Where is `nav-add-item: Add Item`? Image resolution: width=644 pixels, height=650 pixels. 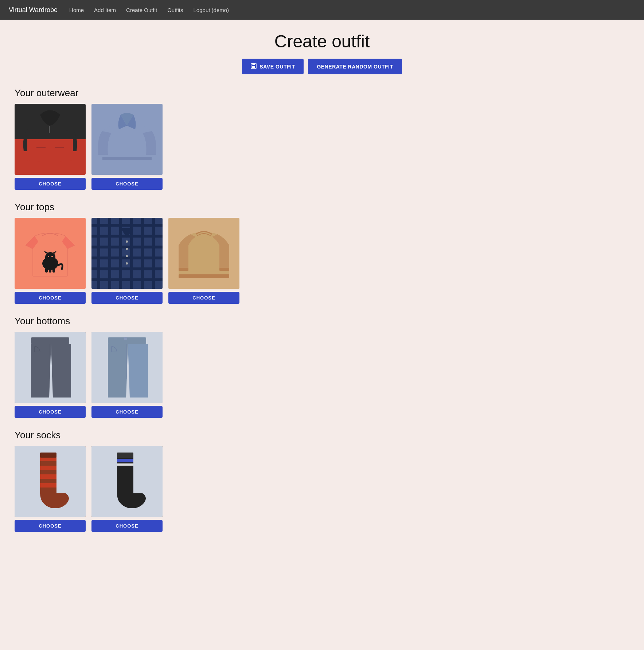 nav-add-item: Add Item is located at coordinates (105, 10).